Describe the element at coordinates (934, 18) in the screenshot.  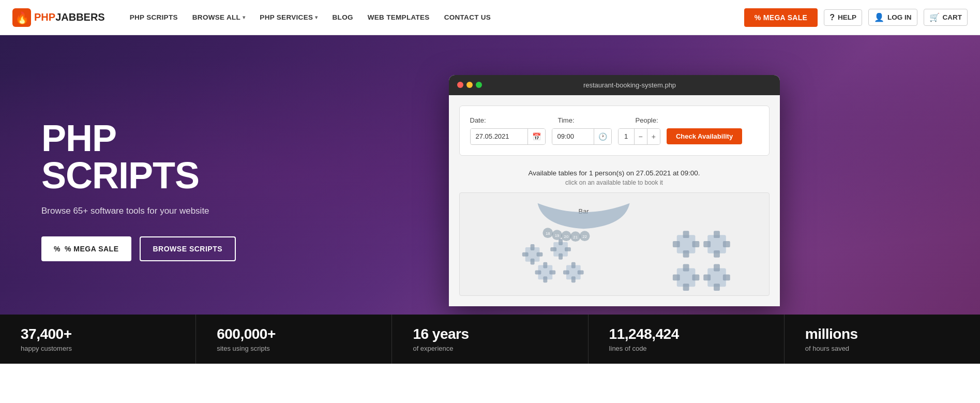
I see `cart-icon: 🛒` at that location.